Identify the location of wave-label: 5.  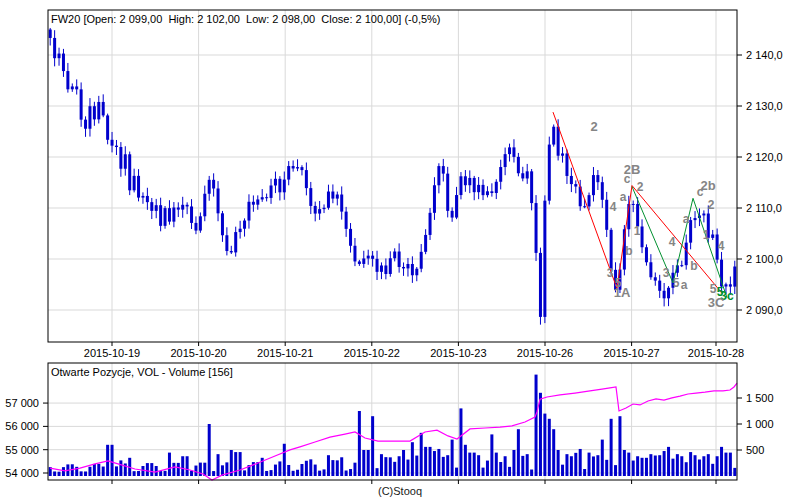
(714, 289).